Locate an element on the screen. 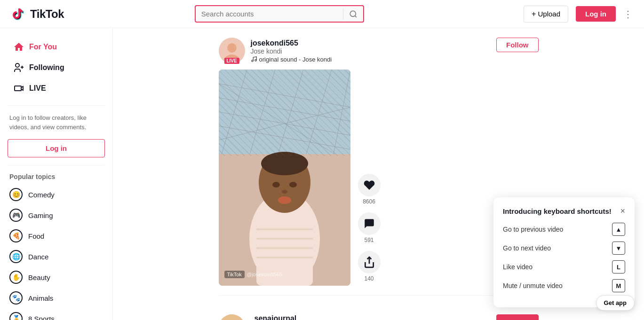  topic-beauty: ✋ Beauty is located at coordinates (56, 277).